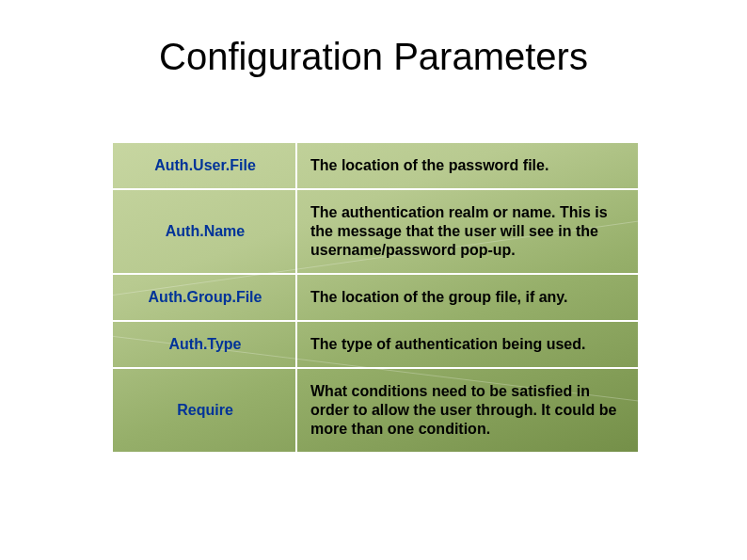 This screenshot has height=560, width=747. I want to click on table-row: Auth.User.File The location of the passw…, so click(375, 166).